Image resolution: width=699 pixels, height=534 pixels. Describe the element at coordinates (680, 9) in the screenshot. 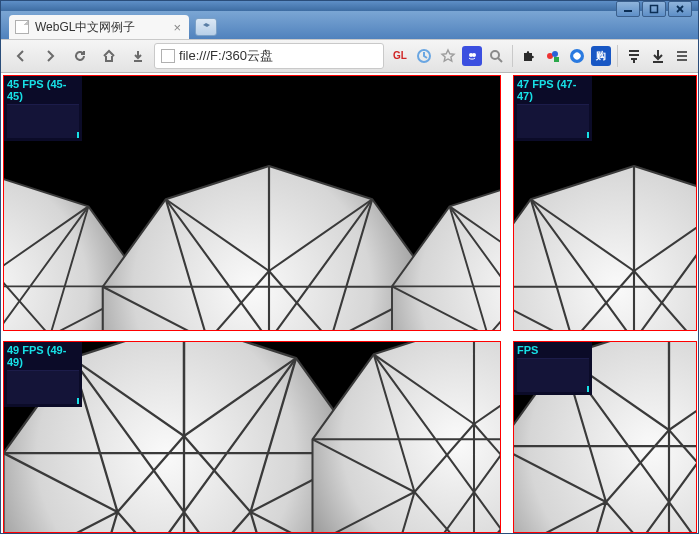

I see `close-button` at that location.